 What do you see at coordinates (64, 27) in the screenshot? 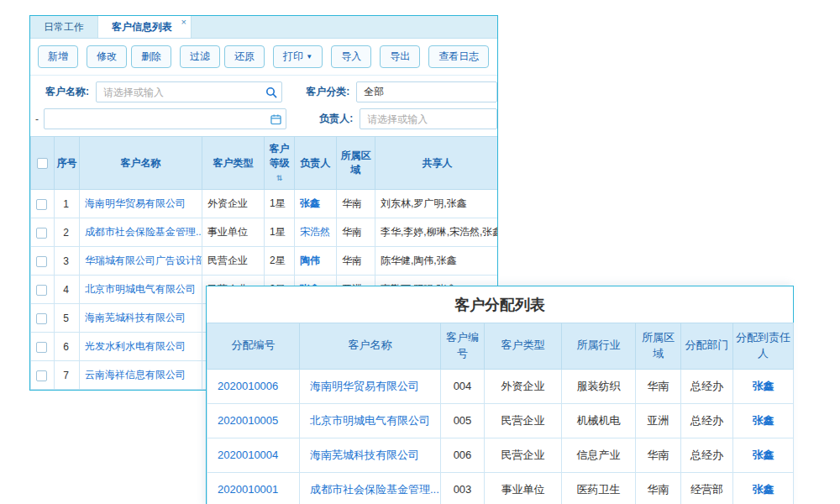
I see `tab-daily-work: 日常工作` at bounding box center [64, 27].